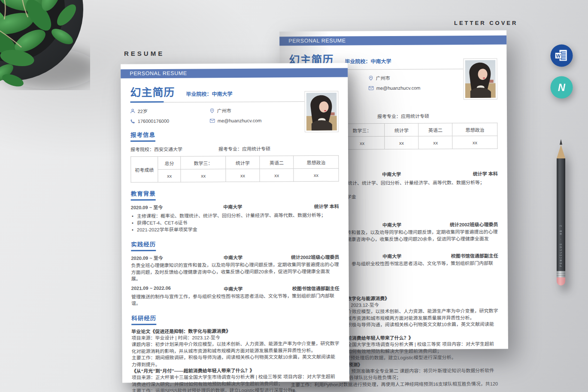 This screenshot has height=392, width=588. What do you see at coordinates (170, 121) in the screenshot?
I see `contact-phone: 176000176000` at bounding box center [170, 121].